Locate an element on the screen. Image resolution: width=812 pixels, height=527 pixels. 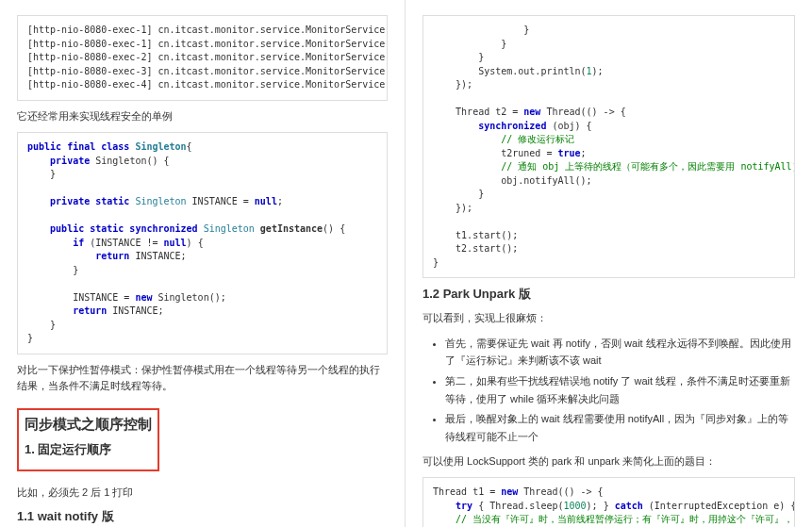
note-pu-intro: 可以看到，实现上很麻烦： is located at coordinates (609, 319).